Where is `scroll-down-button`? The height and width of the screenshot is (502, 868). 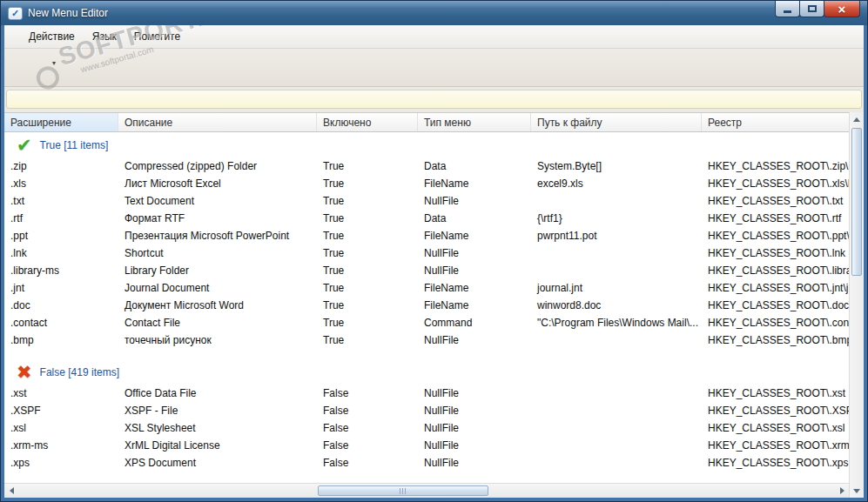
scroll-down-button is located at coordinates (857, 491).